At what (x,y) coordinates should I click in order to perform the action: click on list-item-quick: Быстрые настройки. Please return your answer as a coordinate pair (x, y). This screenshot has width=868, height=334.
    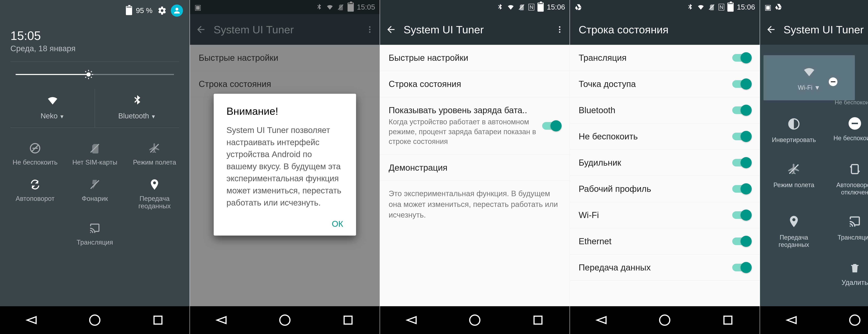
    Looking at the image, I should click on (475, 58).